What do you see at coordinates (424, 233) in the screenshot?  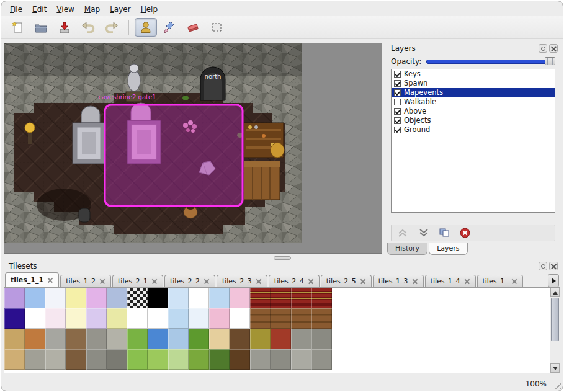 I see `lower-layer-button` at bounding box center [424, 233].